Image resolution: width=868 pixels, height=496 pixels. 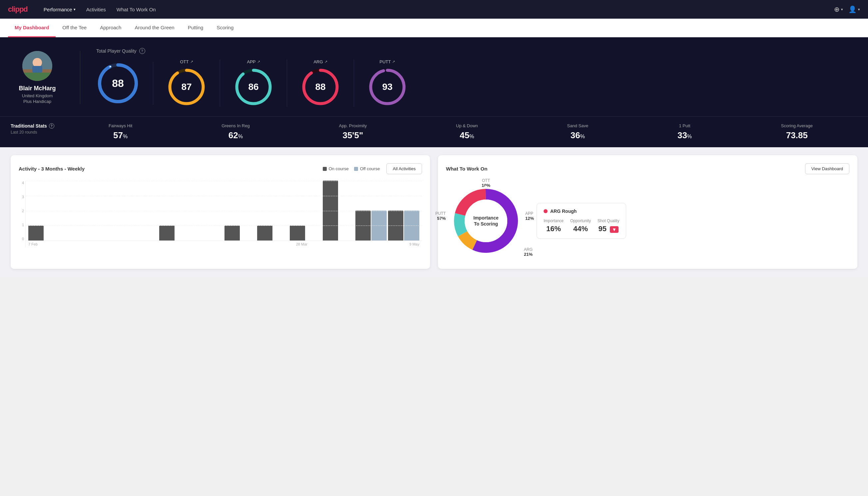 What do you see at coordinates (37, 102) in the screenshot?
I see `player-handicap: Plus Handicap` at bounding box center [37, 102].